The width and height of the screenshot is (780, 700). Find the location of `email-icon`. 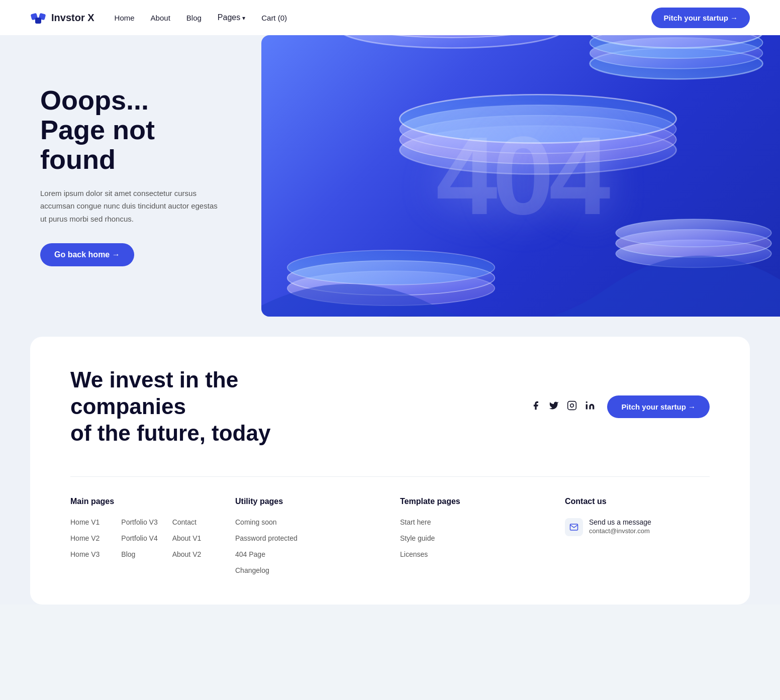

email-icon is located at coordinates (574, 527).